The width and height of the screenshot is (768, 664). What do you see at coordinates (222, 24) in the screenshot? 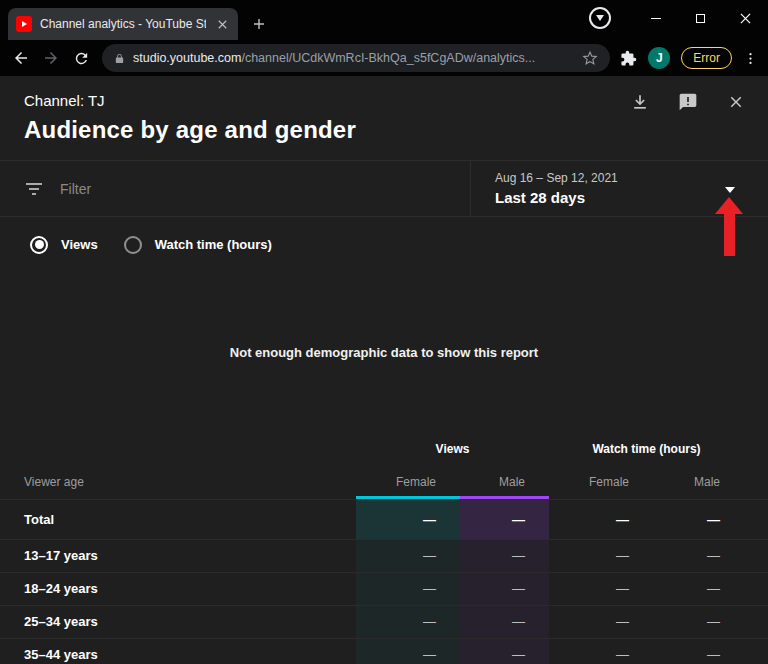
I see `tab-close-icon` at bounding box center [222, 24].